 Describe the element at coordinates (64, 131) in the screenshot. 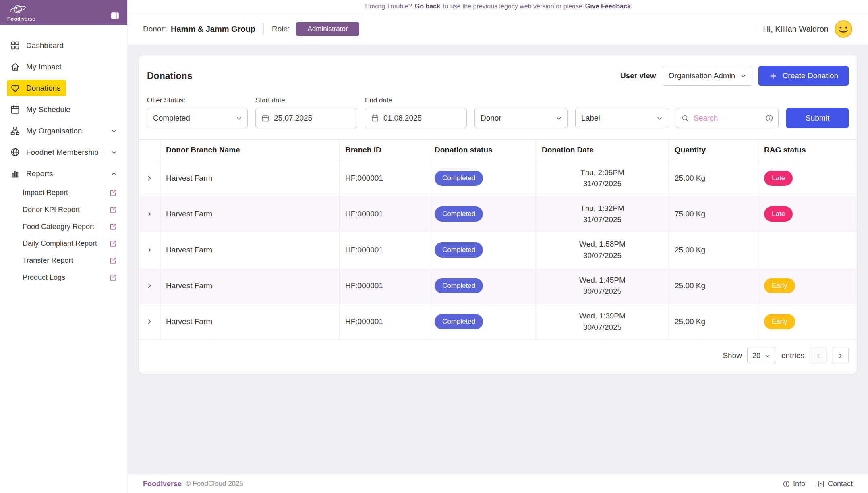

I see `sidebar-item-my-organisation: My Organisation` at that location.